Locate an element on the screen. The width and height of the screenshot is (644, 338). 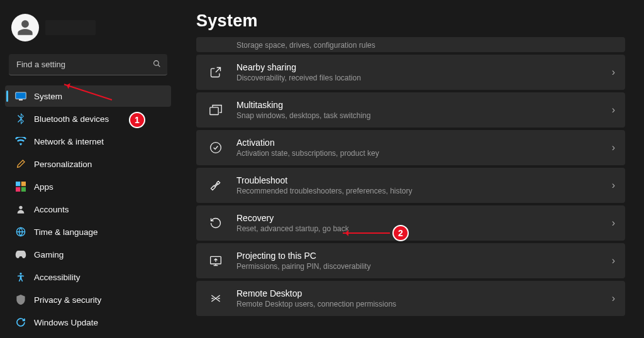
nav-item-system: System is located at coordinates (88, 96).